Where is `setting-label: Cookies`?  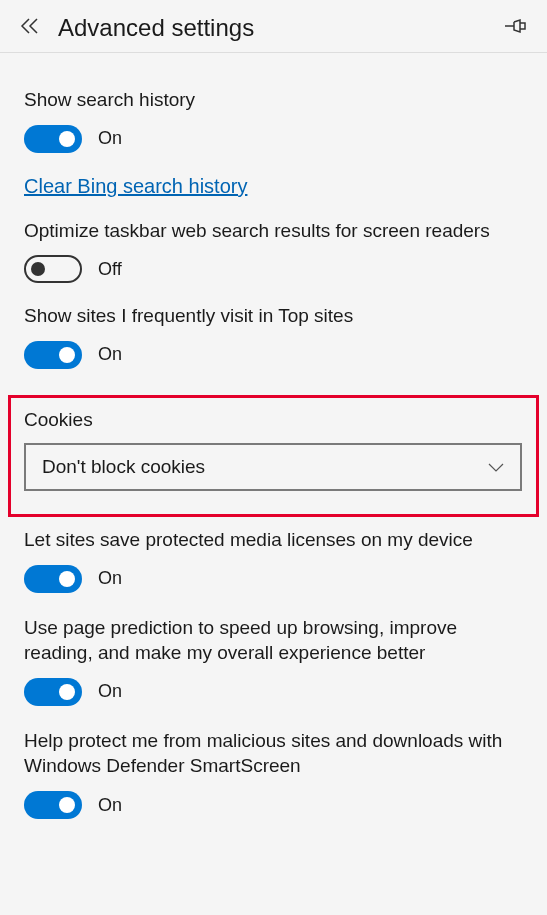 setting-label: Cookies is located at coordinates (274, 420).